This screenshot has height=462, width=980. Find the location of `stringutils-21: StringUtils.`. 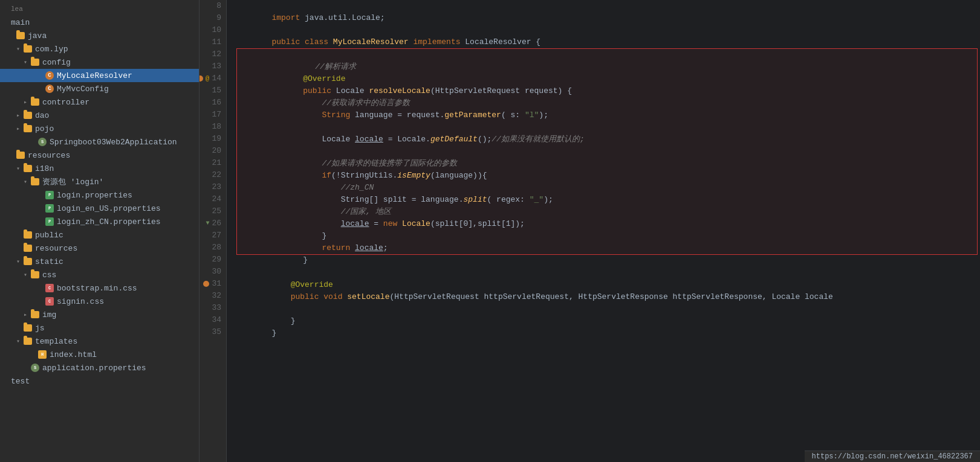

stringutils-21: StringUtils. is located at coordinates (369, 175).